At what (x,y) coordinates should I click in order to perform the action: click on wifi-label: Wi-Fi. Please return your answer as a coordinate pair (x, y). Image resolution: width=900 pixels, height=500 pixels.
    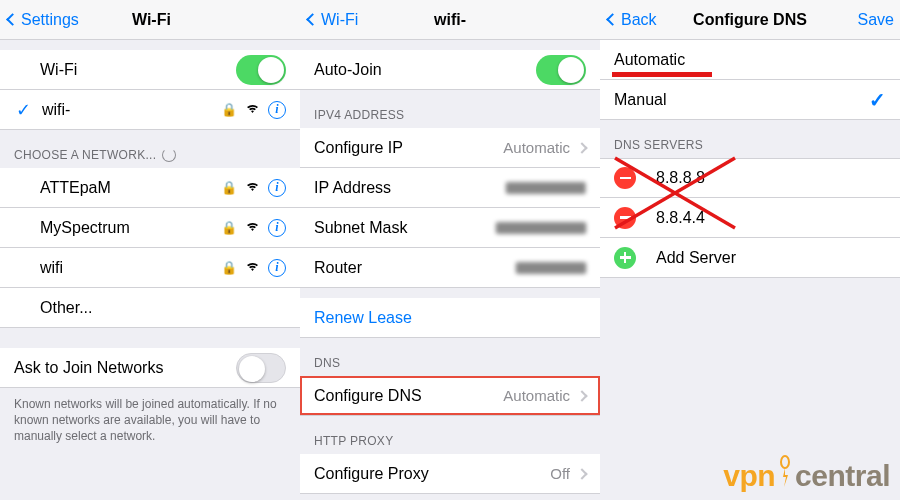
    Looking at the image, I should click on (58, 70).